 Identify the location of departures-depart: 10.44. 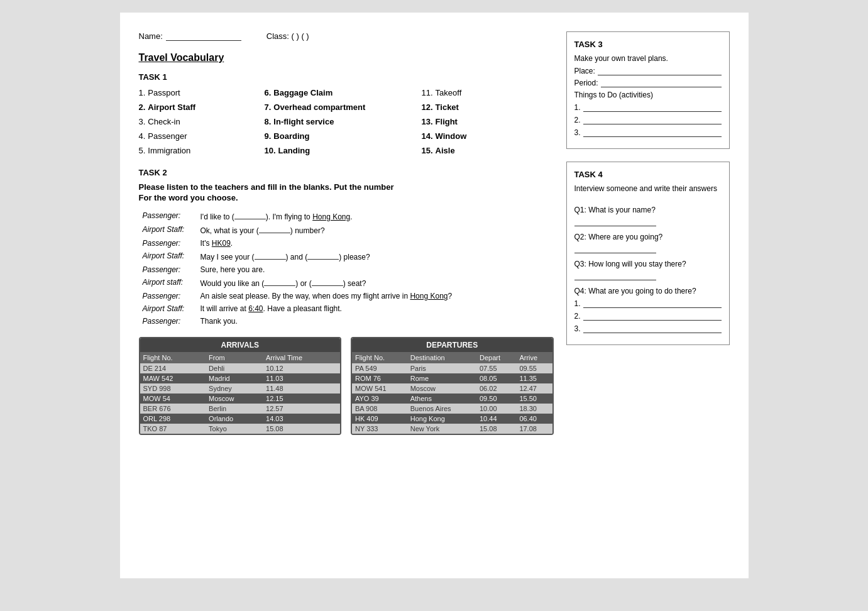
(497, 419).